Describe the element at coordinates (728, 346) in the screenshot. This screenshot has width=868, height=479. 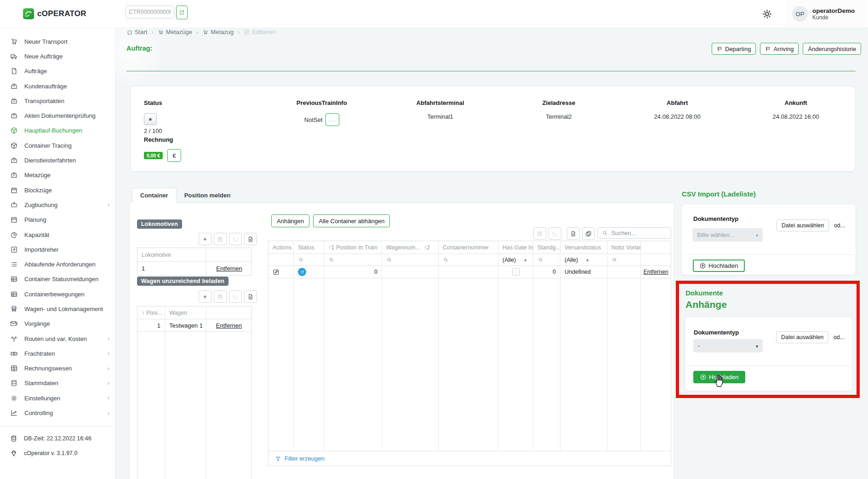
I see `dokumententyp-select: -` at that location.